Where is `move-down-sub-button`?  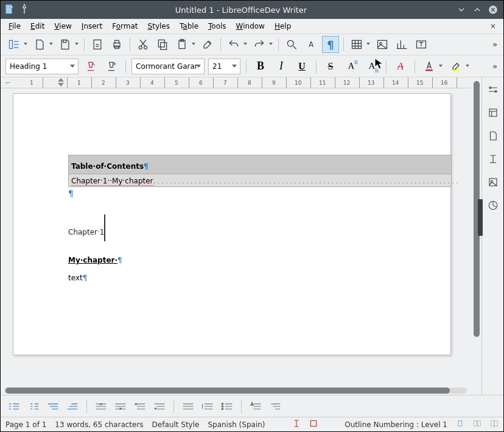
move-down-sub-button is located at coordinates (159, 406).